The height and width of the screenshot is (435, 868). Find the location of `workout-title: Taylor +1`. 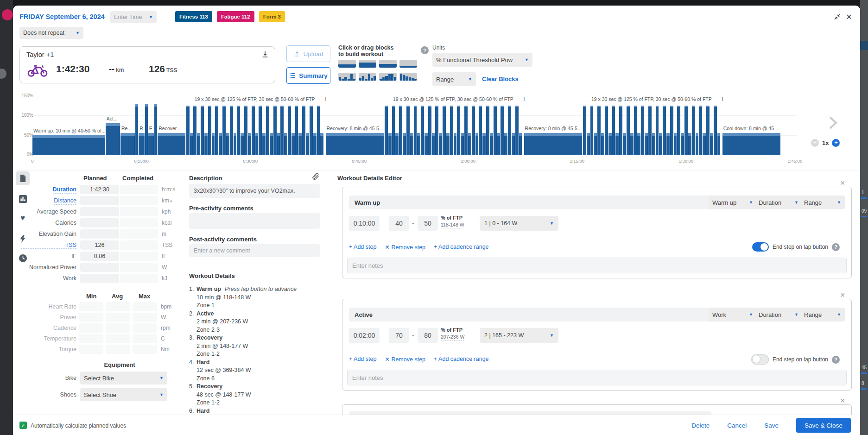

workout-title: Taylor +1 is located at coordinates (40, 55).